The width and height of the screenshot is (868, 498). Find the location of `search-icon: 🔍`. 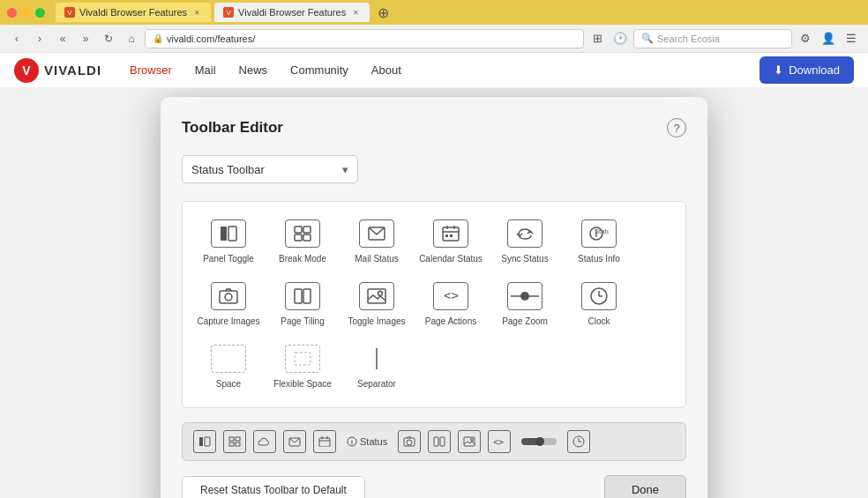

search-icon: 🔍 is located at coordinates (647, 39).